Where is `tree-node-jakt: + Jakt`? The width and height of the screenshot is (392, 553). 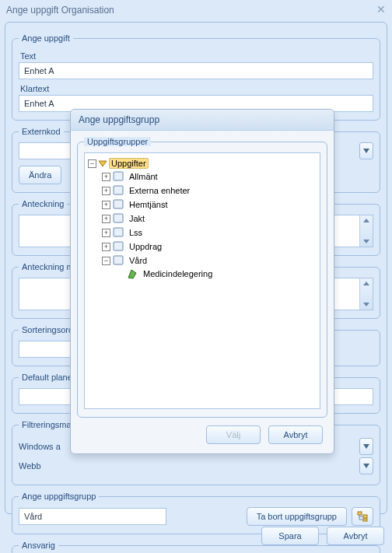
tree-node-jakt: + Jakt is located at coordinates (211, 219).